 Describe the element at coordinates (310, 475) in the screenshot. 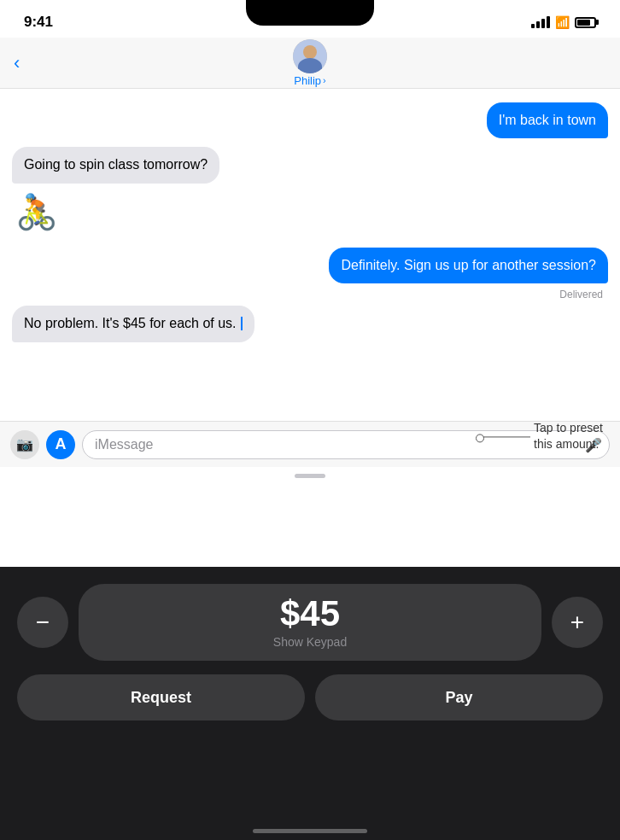

I see `drag-indicator` at that location.